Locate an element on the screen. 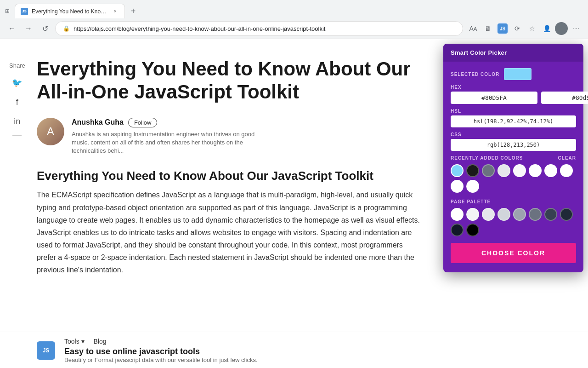 The image size is (588, 368). back-button: ← is located at coordinates (12, 29).